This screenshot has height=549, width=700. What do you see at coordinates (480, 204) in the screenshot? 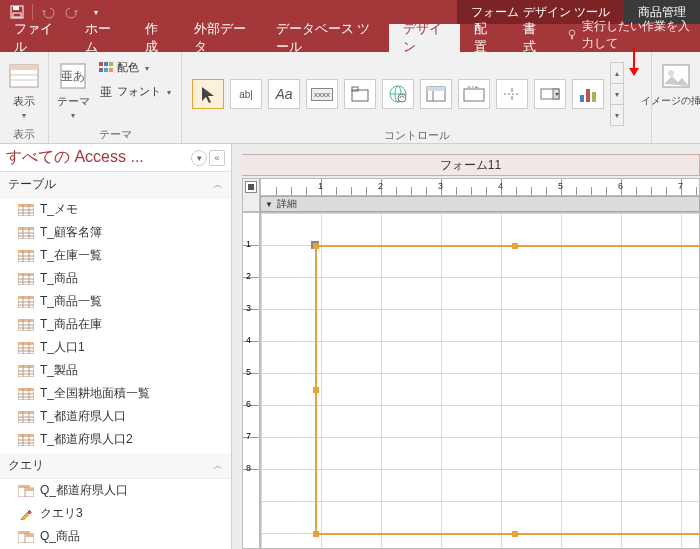
I see `detail-section-header: ▼ 詳細` at bounding box center [480, 204].